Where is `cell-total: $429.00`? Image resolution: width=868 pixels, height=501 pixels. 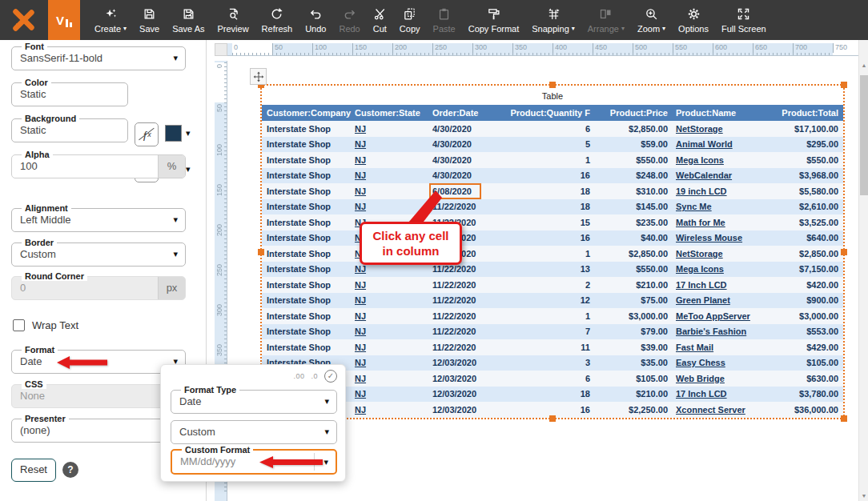 cell-total: $429.00 is located at coordinates (812, 347).